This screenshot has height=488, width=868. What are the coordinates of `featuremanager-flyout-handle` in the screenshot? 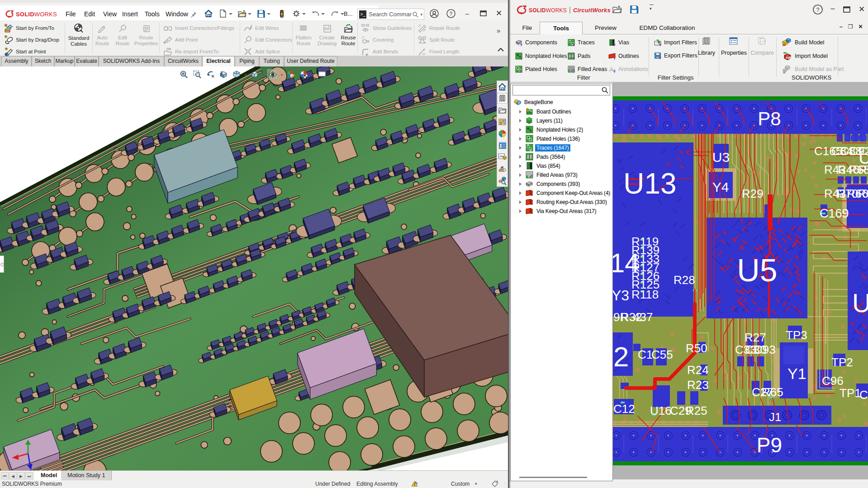 It's located at (2, 264).